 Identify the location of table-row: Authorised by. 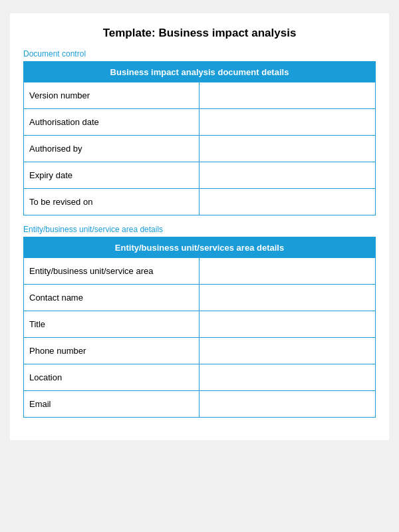
(200, 148).